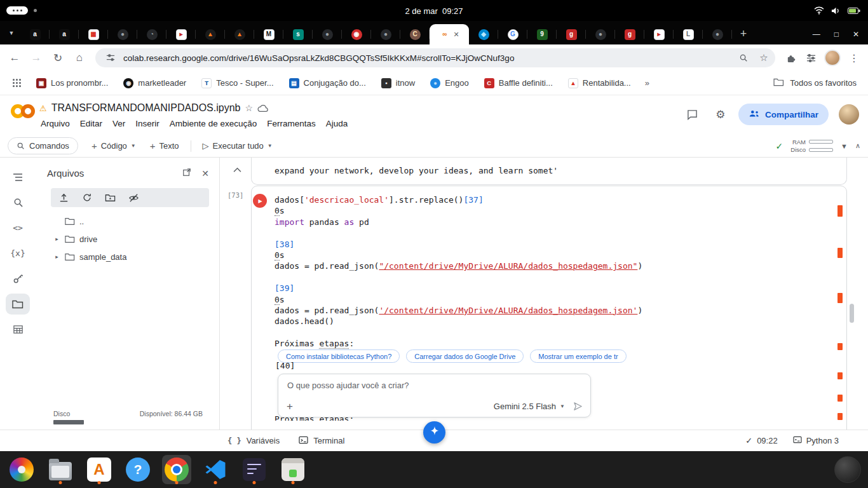 The height and width of the screenshot is (488, 868). I want to click on taskbar-app-boxes, so click(293, 470).